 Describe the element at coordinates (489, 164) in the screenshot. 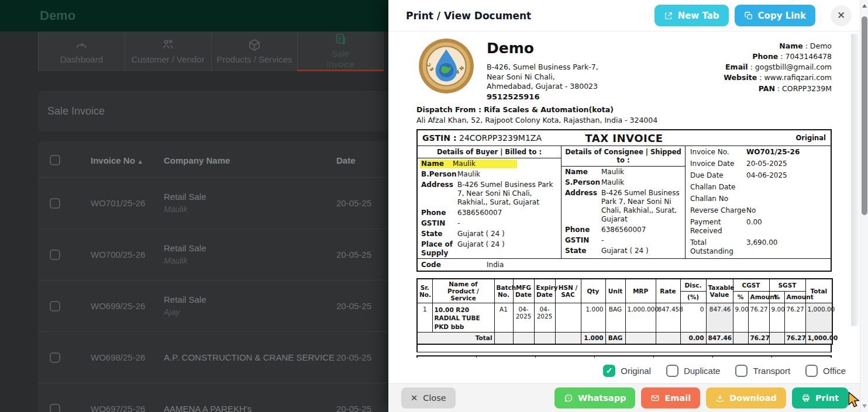

I see `buyer-name-row: NameMaulik` at that location.